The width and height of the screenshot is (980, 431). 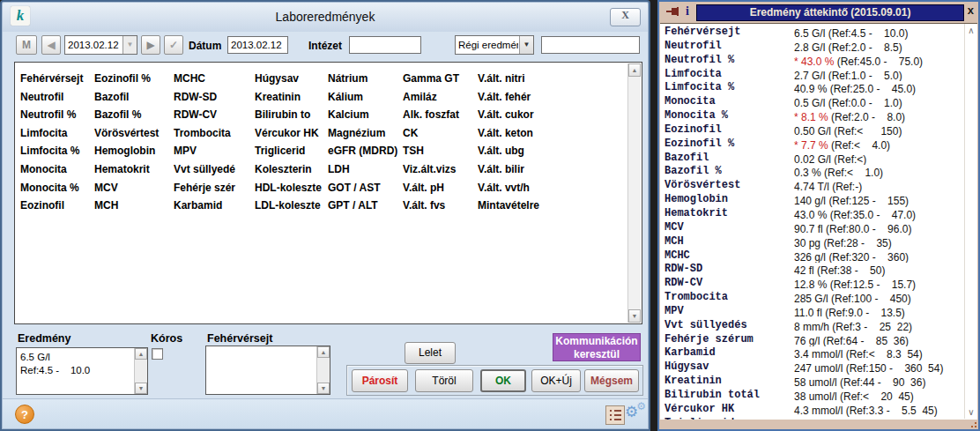 What do you see at coordinates (380, 381) in the screenshot?
I see `parosit-button: Párosít` at bounding box center [380, 381].